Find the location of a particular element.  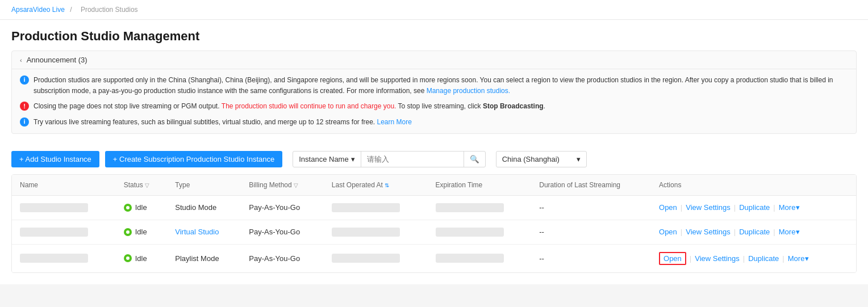

row1-status-dot is located at coordinates (128, 208).